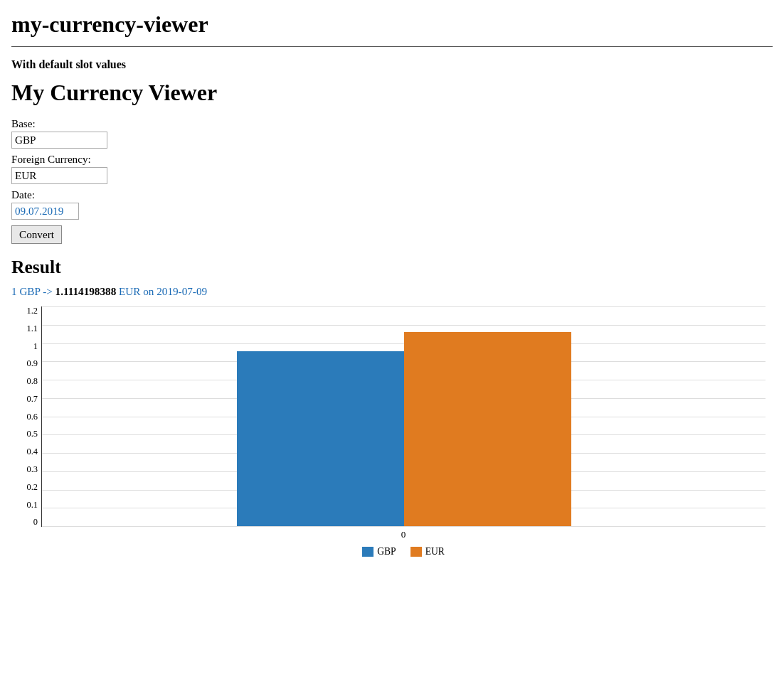  What do you see at coordinates (392, 292) in the screenshot?
I see `result-text: 1 GBP -> 1.1114198388 EUR on 2019-07-09` at bounding box center [392, 292].